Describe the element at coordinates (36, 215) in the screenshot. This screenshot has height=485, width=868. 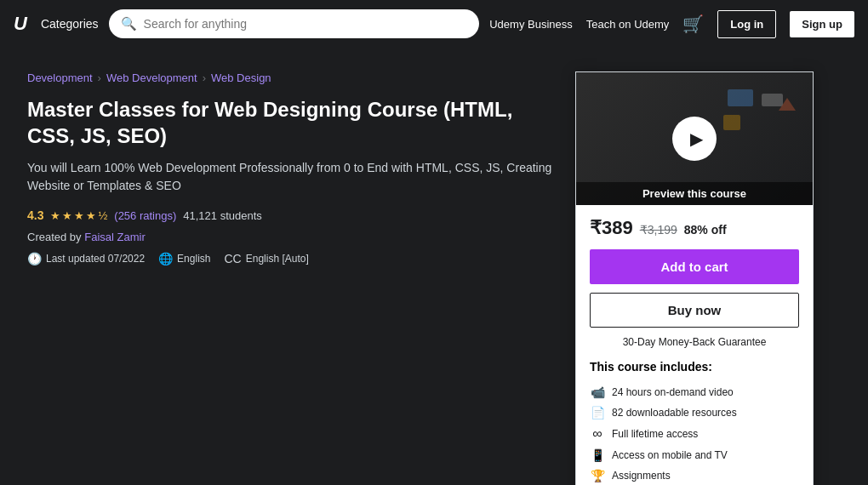
I see `rating-number: 4.3` at that location.